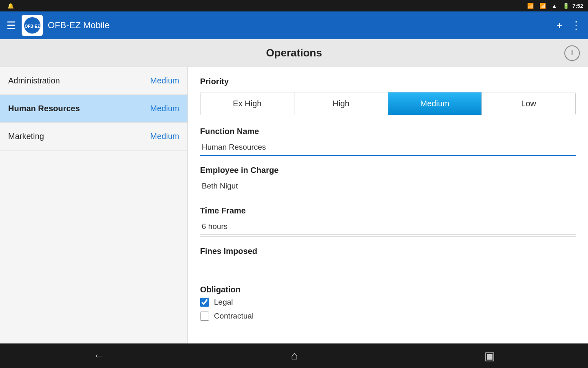 Image resolution: width=588 pixels, height=368 pixels. What do you see at coordinates (234, 316) in the screenshot?
I see `obligation-contractual-label: Contractual` at bounding box center [234, 316].